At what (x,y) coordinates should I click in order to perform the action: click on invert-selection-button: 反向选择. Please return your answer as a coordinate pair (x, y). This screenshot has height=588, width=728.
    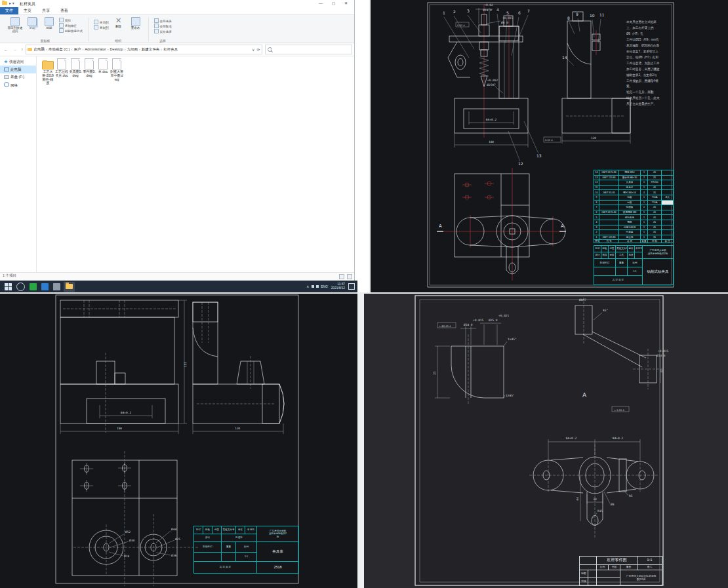
    Looking at the image, I should click on (163, 31).